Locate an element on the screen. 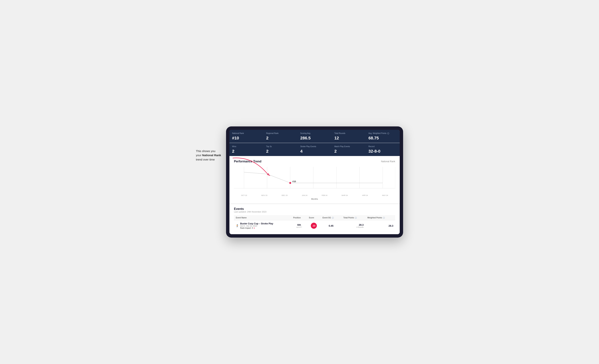 This screenshot has height=364, width=599. stat-regional-rank: Regional Rank 2 is located at coordinates (281, 136).